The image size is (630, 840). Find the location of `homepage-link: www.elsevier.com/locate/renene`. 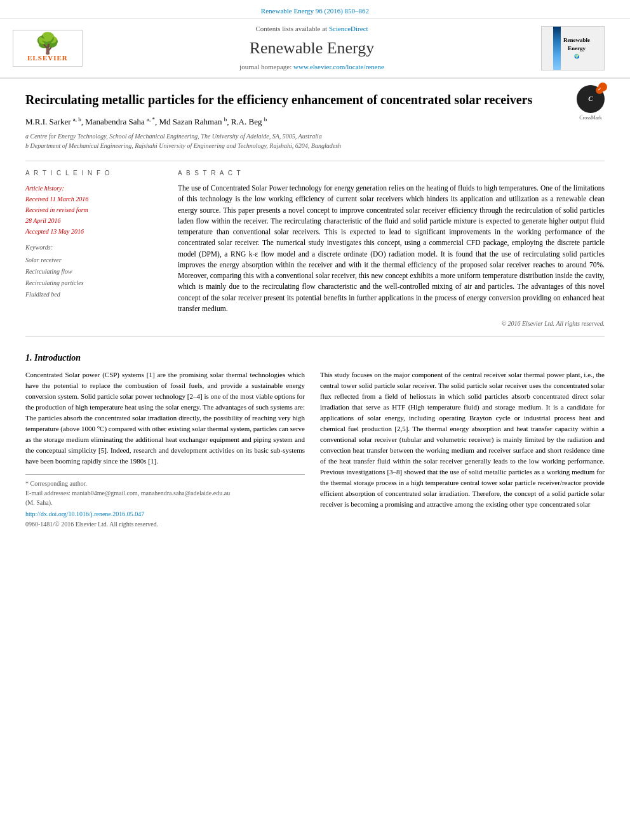

homepage-link: www.elsevier.com/locate/renene is located at coordinates (339, 67).